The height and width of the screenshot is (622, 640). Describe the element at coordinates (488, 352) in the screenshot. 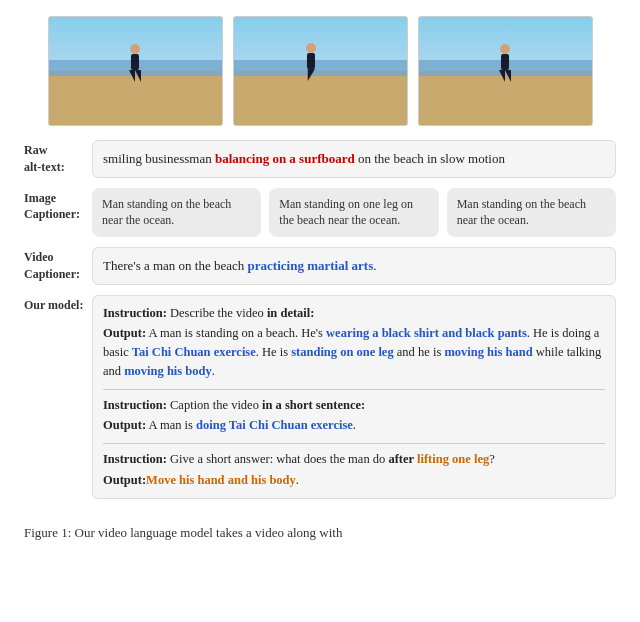

I see `output-highlight-1d: moving his hand` at that location.